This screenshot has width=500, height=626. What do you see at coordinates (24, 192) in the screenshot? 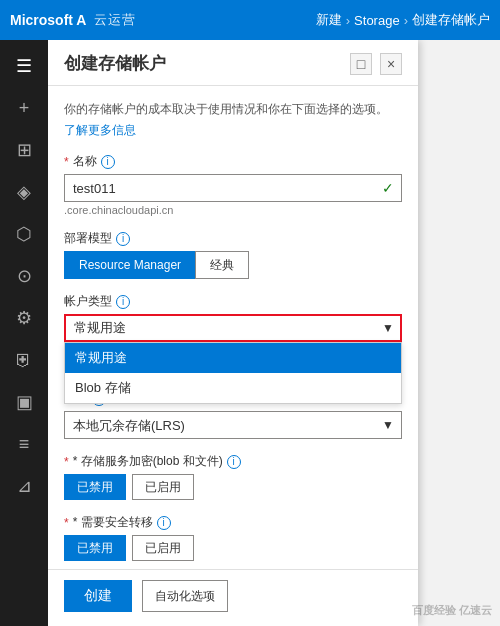
I see `sidebar-cube-icon: ◈` at bounding box center [24, 192].